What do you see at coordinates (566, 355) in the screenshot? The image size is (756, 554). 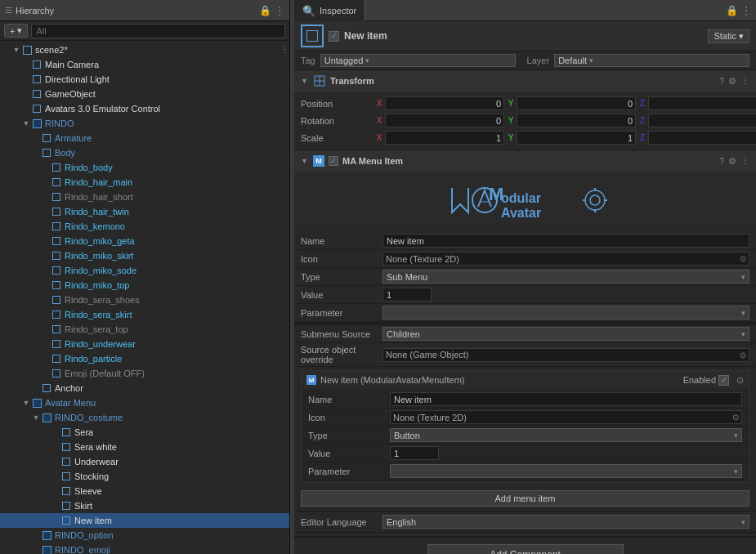 I see `ma-source-override-picker: None (Game Object) ⊙` at bounding box center [566, 355].